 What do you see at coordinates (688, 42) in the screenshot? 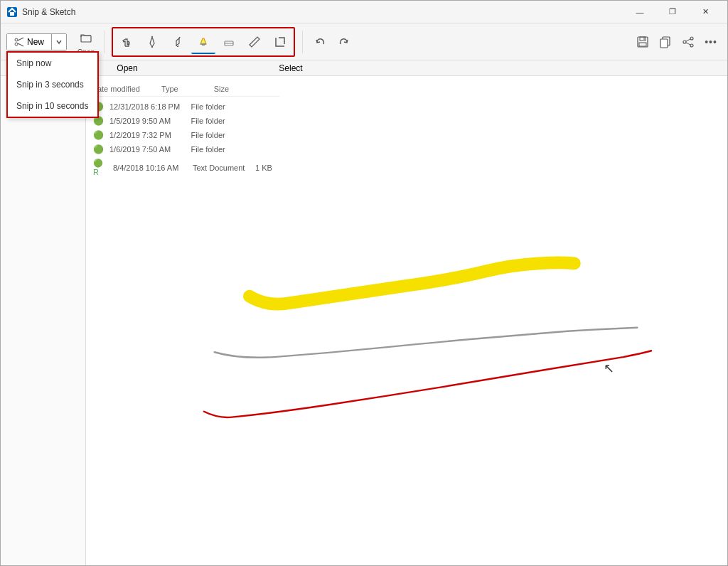
I see `share-button` at bounding box center [688, 42].